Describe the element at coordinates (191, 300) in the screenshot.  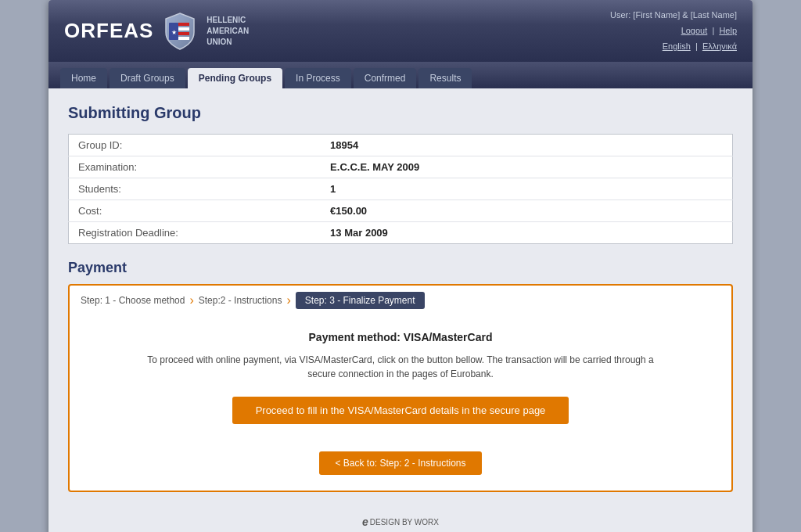
I see `step-arrow-1: ›` at that location.